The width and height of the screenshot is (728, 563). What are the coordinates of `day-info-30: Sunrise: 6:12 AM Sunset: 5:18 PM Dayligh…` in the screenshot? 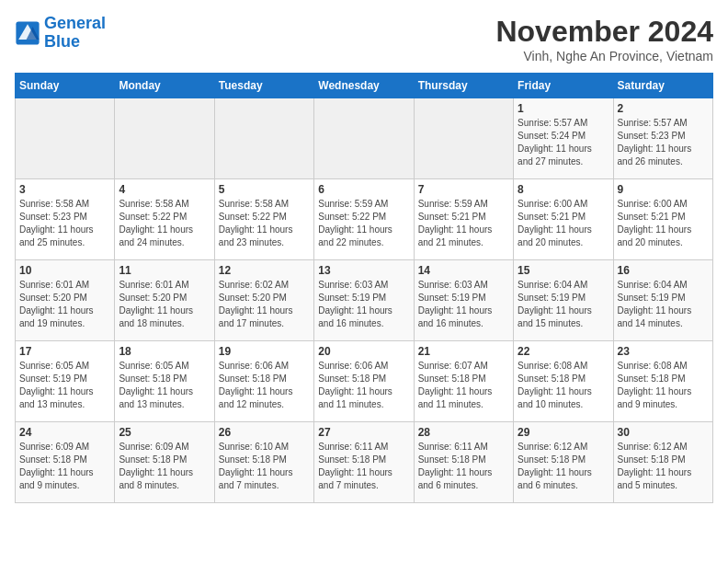 It's located at (664, 466).